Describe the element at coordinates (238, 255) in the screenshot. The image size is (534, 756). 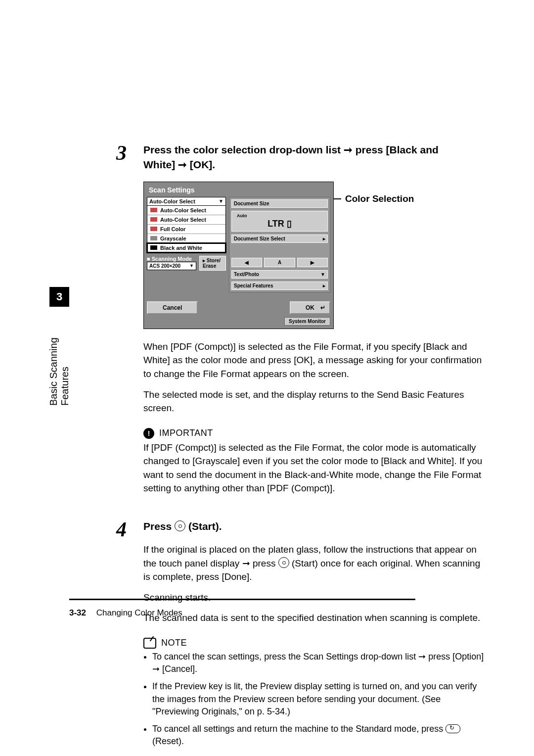
I see `scan-settings-panel: Scan Settings Auto-Color Select Auto-Col…` at that location.